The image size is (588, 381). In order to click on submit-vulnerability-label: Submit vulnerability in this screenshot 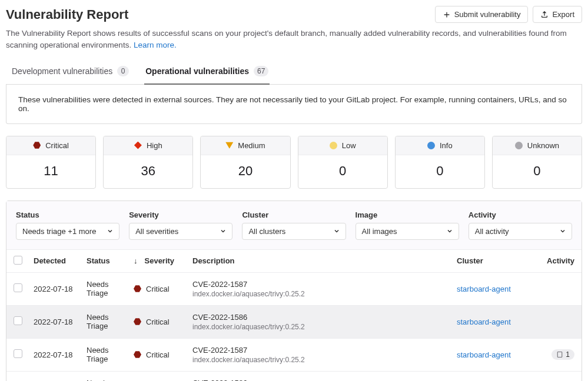, I will do `click(487, 14)`.